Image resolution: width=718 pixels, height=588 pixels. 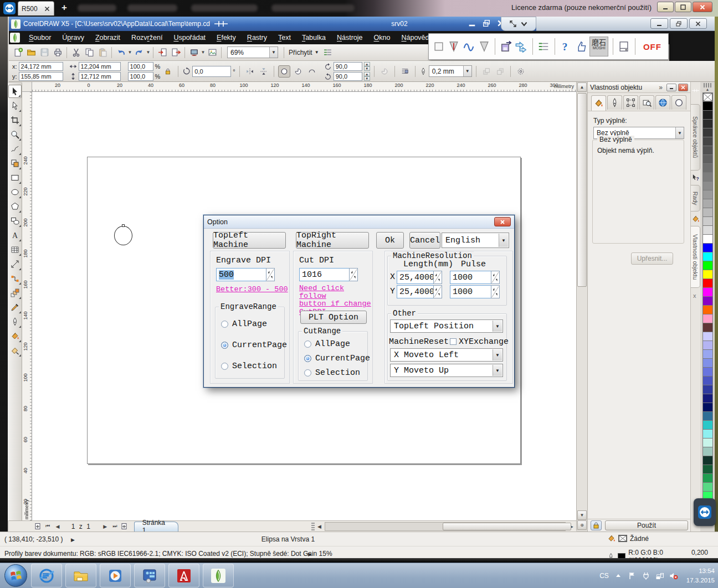 What do you see at coordinates (115, 527) in the screenshot?
I see `last-page-button: ⏭` at bounding box center [115, 527].